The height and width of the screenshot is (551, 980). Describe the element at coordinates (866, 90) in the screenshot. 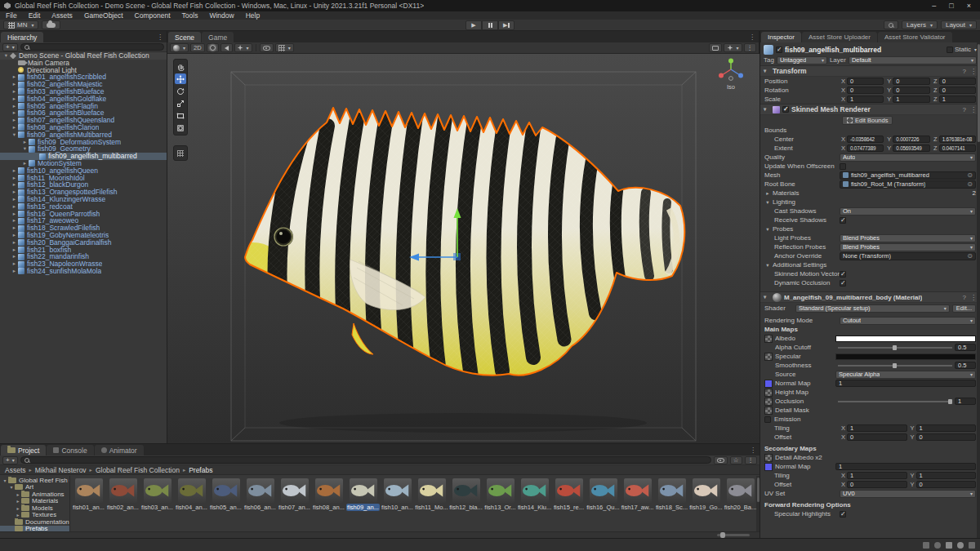

I see `rotation-x-field: 0` at that location.